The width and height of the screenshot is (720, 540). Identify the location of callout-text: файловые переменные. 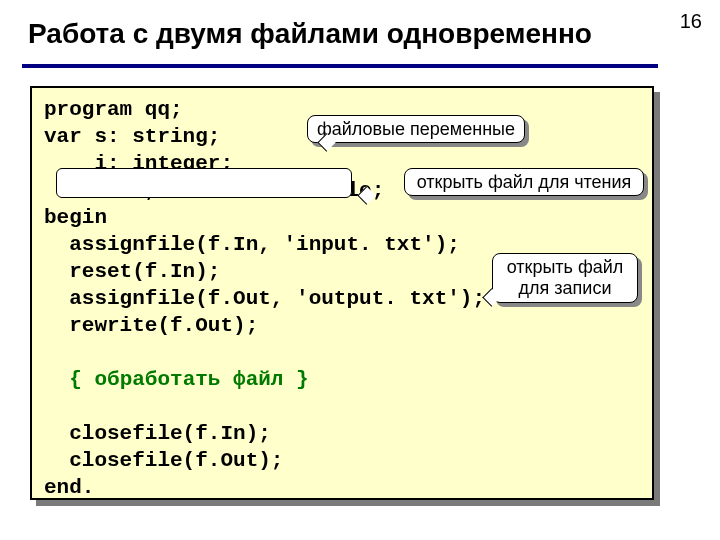
(416, 130).